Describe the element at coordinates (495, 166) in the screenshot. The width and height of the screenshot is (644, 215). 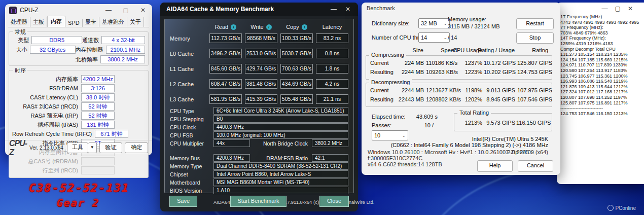
I see `help-button: Help` at that location.